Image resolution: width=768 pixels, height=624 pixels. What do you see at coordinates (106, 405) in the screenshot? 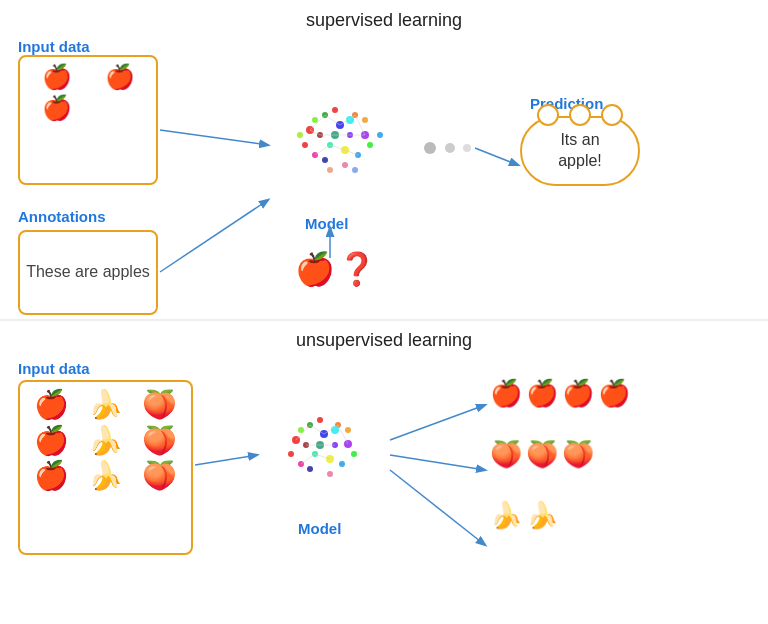
I see `us-emoji-2: 🍌` at bounding box center [106, 405].